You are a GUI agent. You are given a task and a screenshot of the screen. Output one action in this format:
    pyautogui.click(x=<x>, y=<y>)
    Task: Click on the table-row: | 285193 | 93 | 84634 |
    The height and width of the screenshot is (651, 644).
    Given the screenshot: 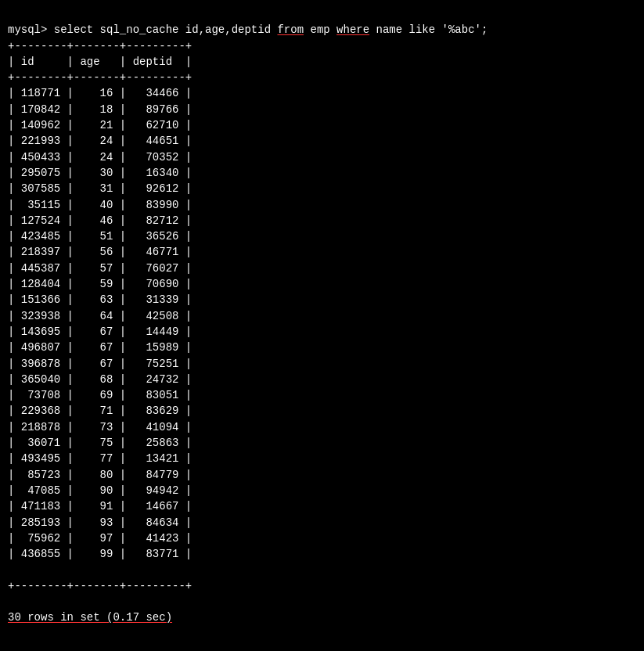 What is the action you would take?
    pyautogui.click(x=100, y=523)
    